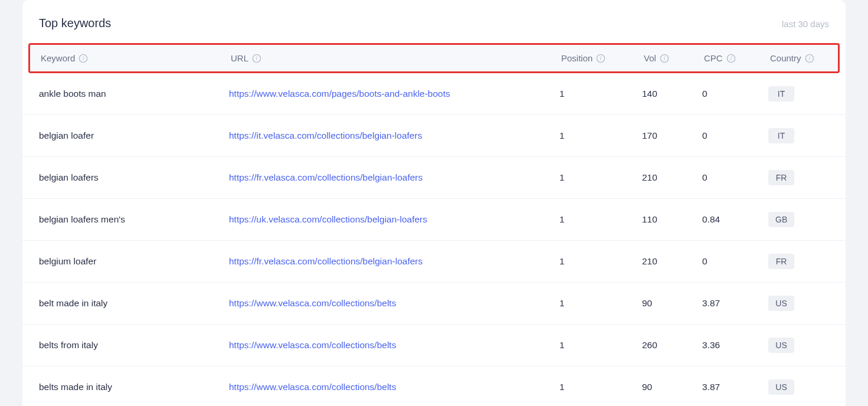 This screenshot has height=406, width=868. Describe the element at coordinates (674, 58) in the screenshot. I see `col-header-vol: Vol i` at that location.